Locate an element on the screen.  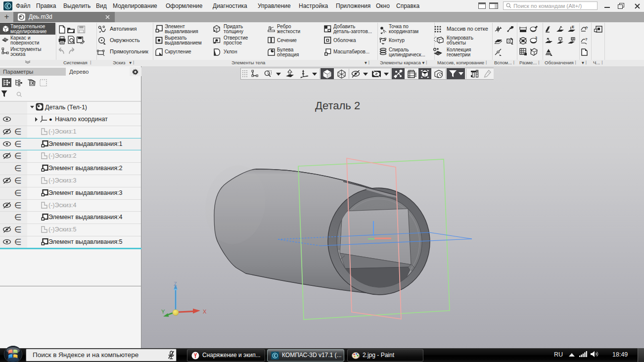
svg-text: E is located at coordinates (573, 27).